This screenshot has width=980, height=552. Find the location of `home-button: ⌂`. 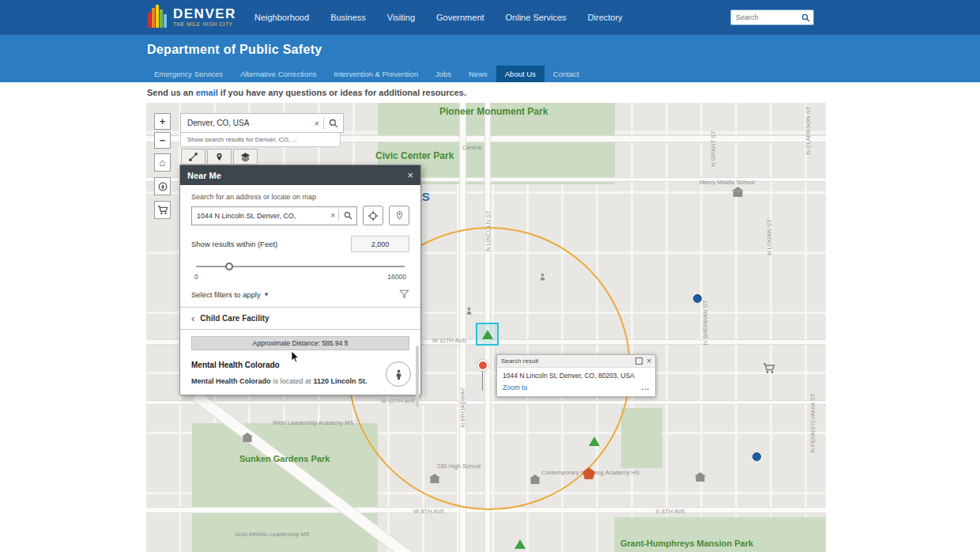

home-button: ⌂ is located at coordinates (163, 163).